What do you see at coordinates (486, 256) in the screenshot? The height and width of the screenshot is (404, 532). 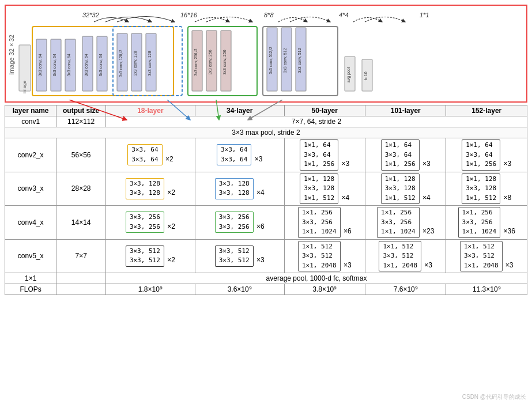 I see `cell-conv5x-152: 1×1, 5123×3, 5121×1, 2048 ×3` at bounding box center [486, 256].